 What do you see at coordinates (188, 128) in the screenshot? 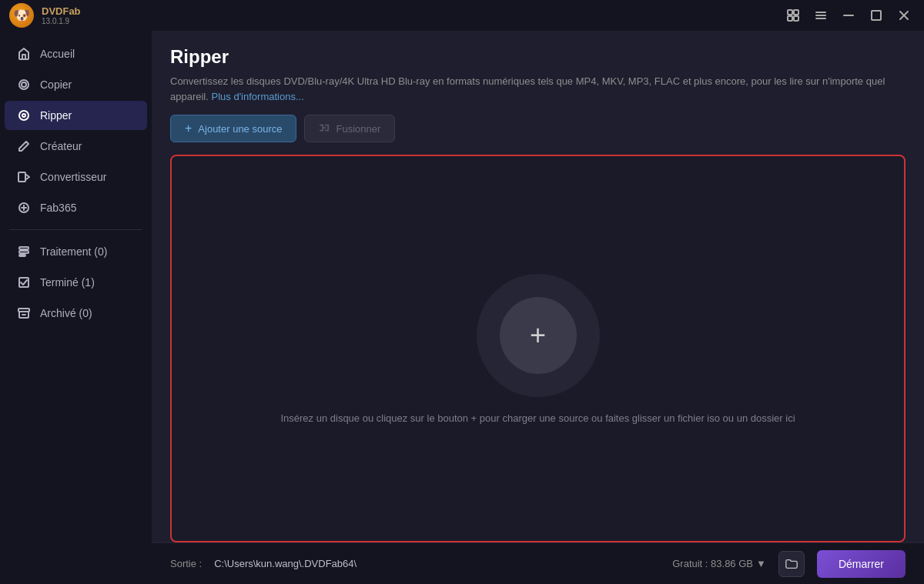
I see `plus-icon: +` at bounding box center [188, 128].